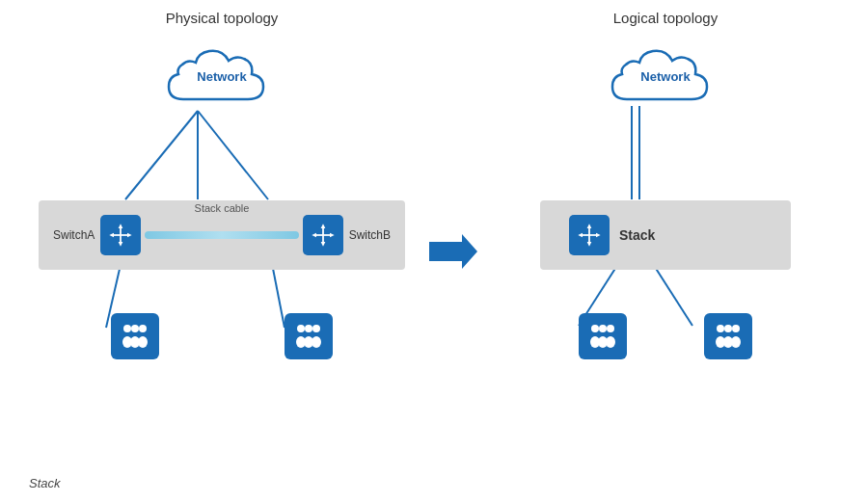 Image resolution: width=868 pixels, height=502 pixels. I want to click on switch-b-arrows, so click(323, 235).